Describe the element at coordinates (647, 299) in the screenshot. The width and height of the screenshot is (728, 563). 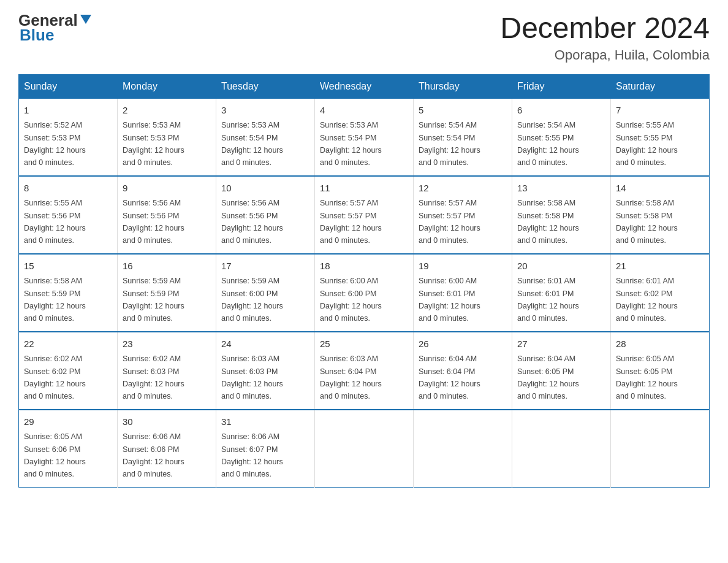
I see `day-info: Sunrise: 6:01 AMSunset: 6:02 PMDaylight:…` at that location.